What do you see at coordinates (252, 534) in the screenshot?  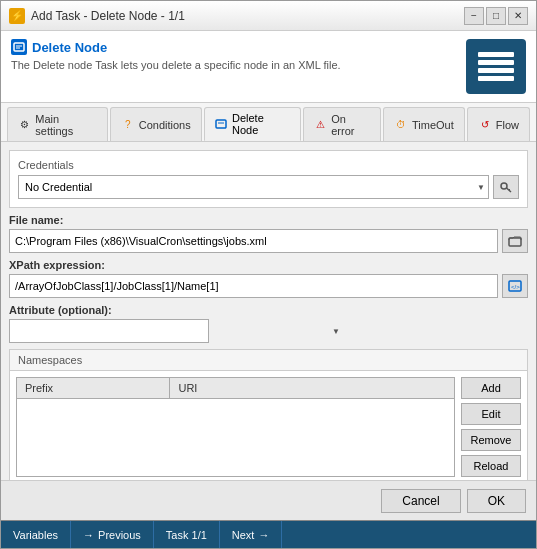 I see `next-button: Next →` at bounding box center [252, 534].